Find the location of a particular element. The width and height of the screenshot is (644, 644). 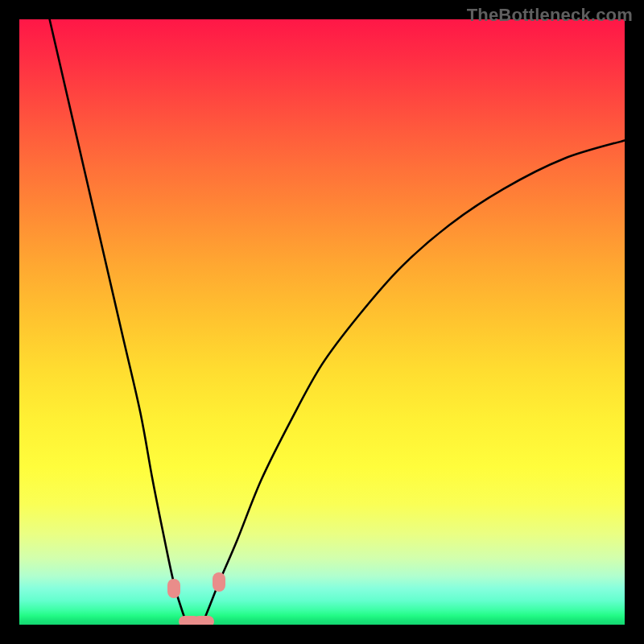

curve-marker-bottom-right is located at coordinates (204, 620).